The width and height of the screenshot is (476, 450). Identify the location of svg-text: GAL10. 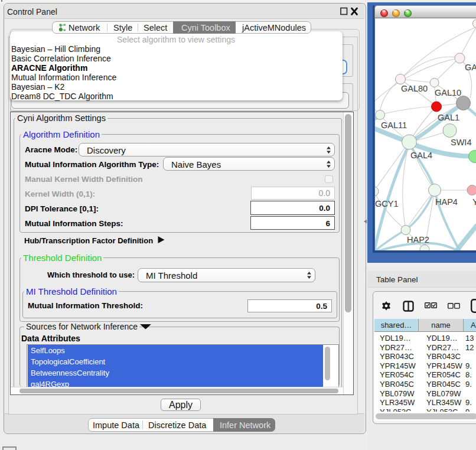
(448, 93).